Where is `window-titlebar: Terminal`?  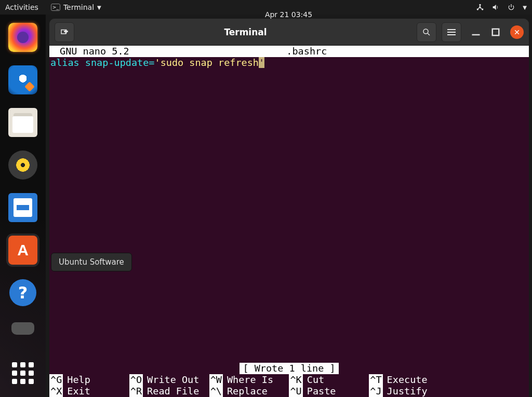
window-titlebar: Terminal is located at coordinates (289, 32).